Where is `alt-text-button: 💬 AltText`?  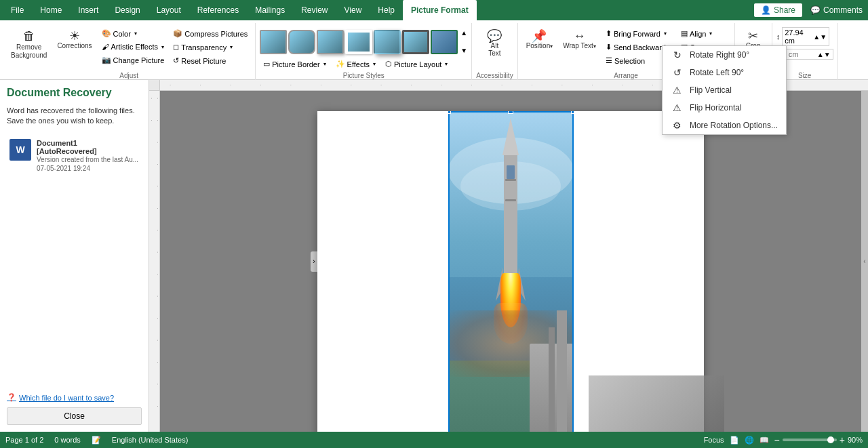
alt-text-button: 💬 AltText is located at coordinates (494, 43).